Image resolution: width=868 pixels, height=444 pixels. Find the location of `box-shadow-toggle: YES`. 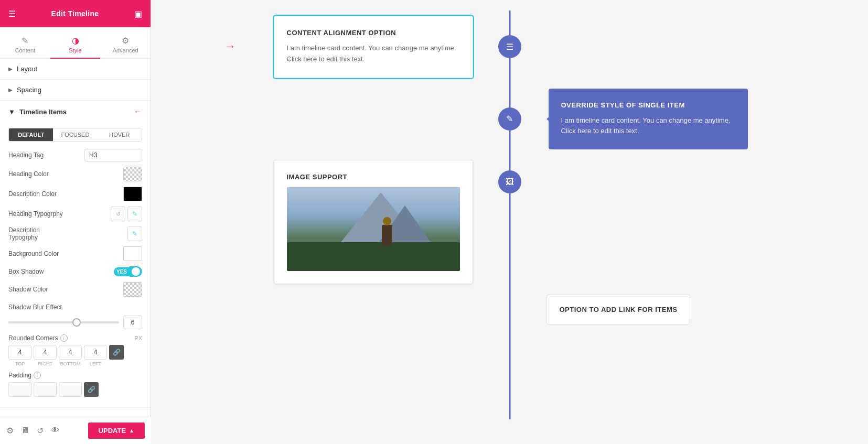

box-shadow-toggle: YES is located at coordinates (128, 272).